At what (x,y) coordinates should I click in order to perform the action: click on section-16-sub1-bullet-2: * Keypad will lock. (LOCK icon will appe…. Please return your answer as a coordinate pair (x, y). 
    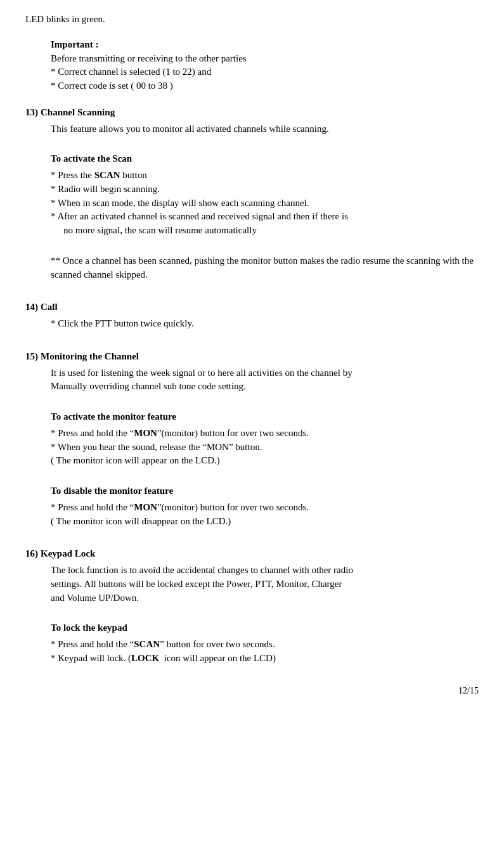
    Looking at the image, I should click on (265, 659).